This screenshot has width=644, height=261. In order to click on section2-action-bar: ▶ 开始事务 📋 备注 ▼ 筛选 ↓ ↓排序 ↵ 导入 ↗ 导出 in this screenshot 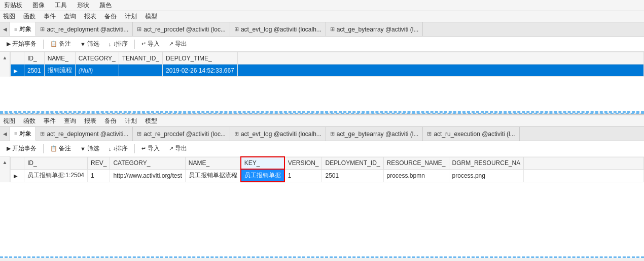, I will do `click(322, 149)`.